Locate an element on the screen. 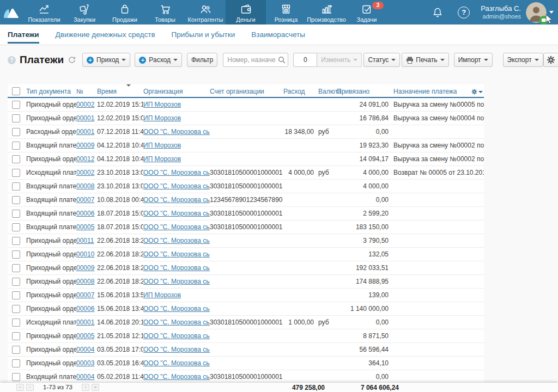 The height and width of the screenshot is (392, 558). doc-number-link: 00009 is located at coordinates (85, 145).